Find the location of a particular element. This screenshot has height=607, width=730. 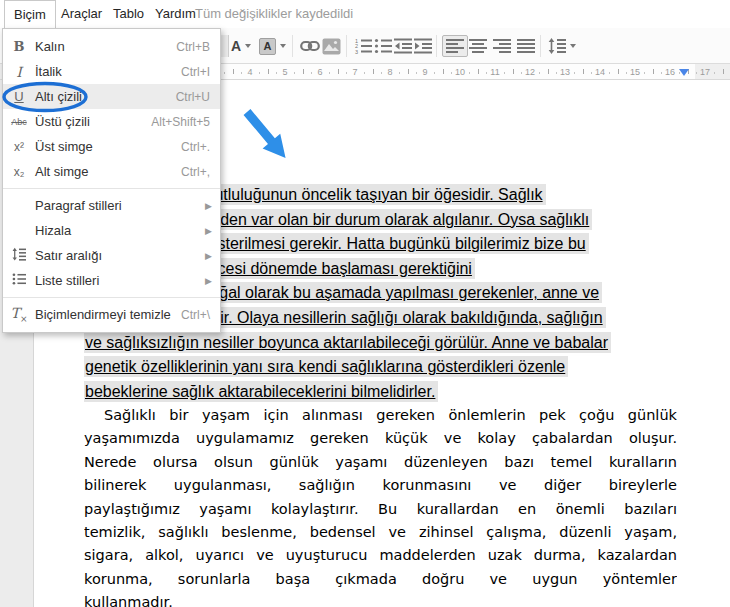

insert-image-button is located at coordinates (332, 46).